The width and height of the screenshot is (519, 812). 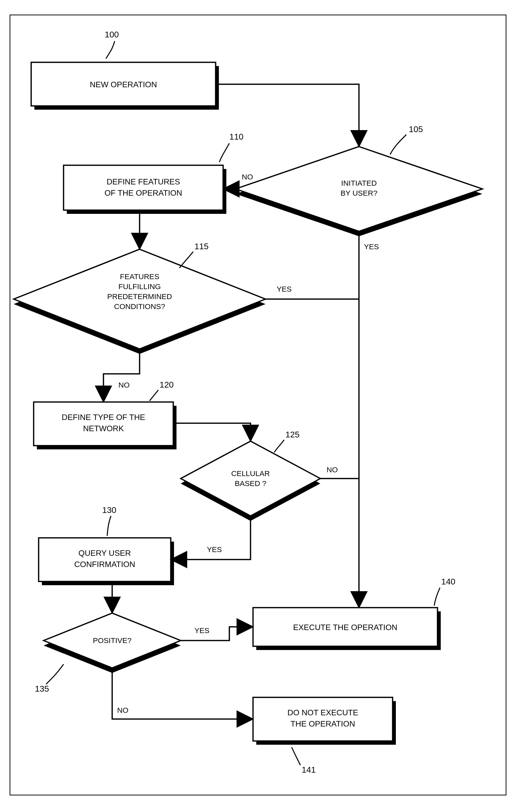 What do you see at coordinates (112, 643) in the screenshot?
I see `node-positive: POSITIVE?` at bounding box center [112, 643].